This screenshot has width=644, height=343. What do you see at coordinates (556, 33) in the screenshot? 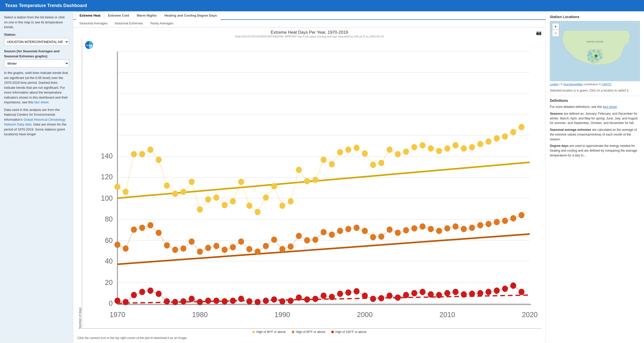
I see `zoom-out-button: −` at bounding box center [556, 33].